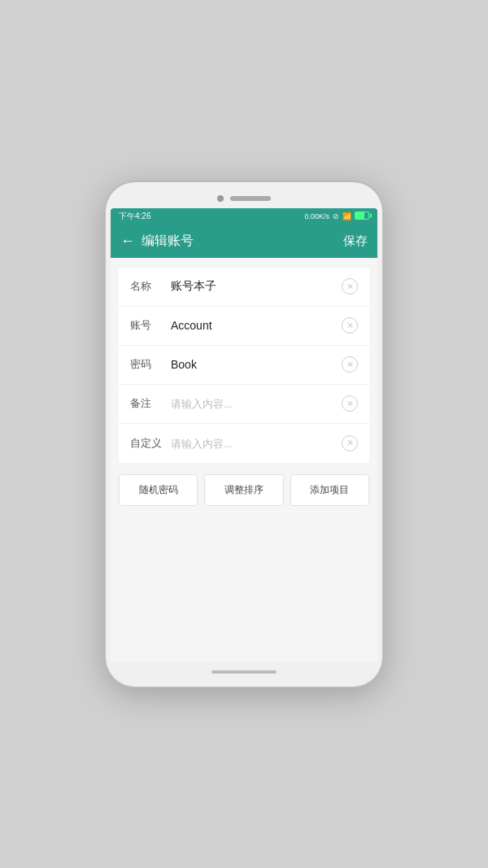 This screenshot has height=868, width=488. I want to click on clear-account-button: ✕, so click(350, 325).